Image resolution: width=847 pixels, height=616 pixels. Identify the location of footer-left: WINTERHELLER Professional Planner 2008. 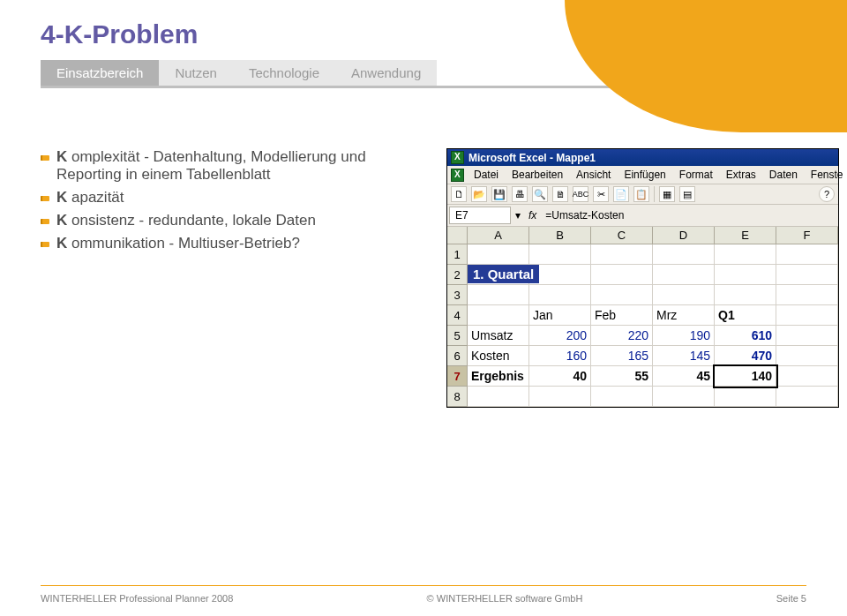
(137, 598).